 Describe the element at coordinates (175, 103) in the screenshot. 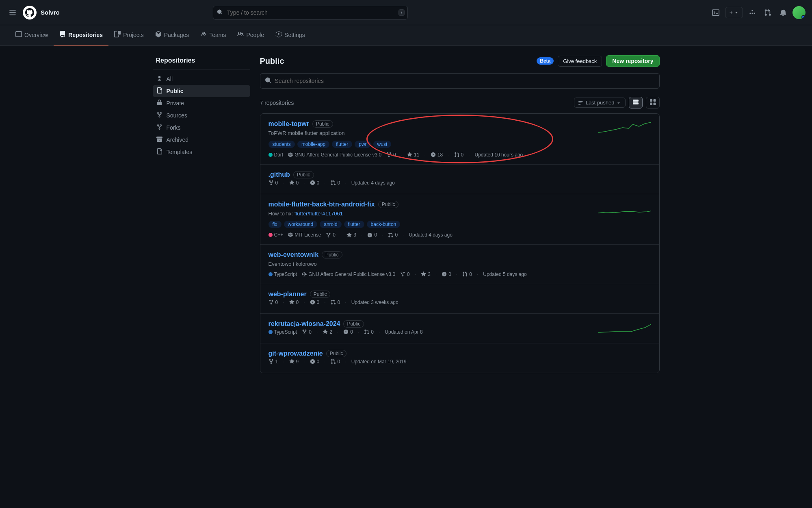

I see `sidebar-item-private-label: Private` at that location.